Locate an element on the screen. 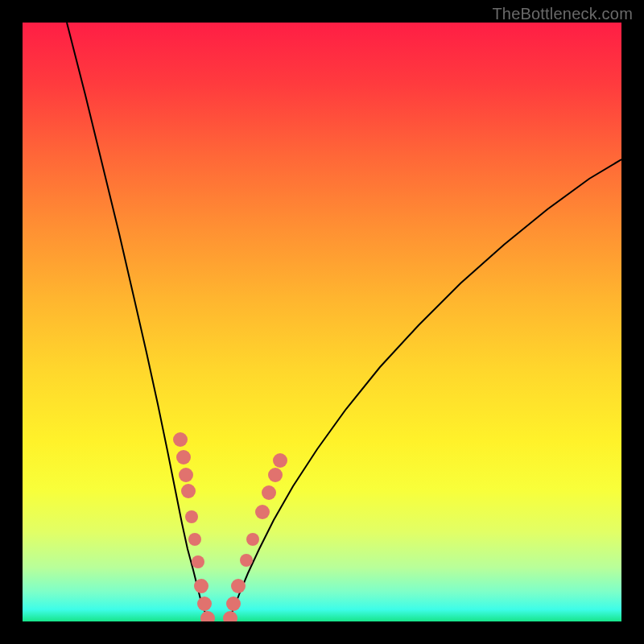 The height and width of the screenshot is (644, 644). watermark-label: TheBottleneck.com is located at coordinates (562, 14).